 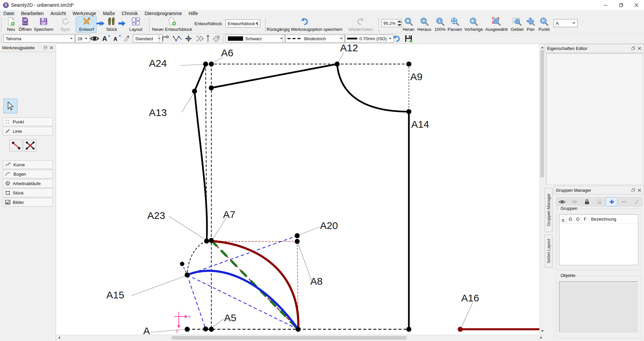 What do you see at coordinates (396, 39) in the screenshot?
I see `revert-icon` at bounding box center [396, 39].